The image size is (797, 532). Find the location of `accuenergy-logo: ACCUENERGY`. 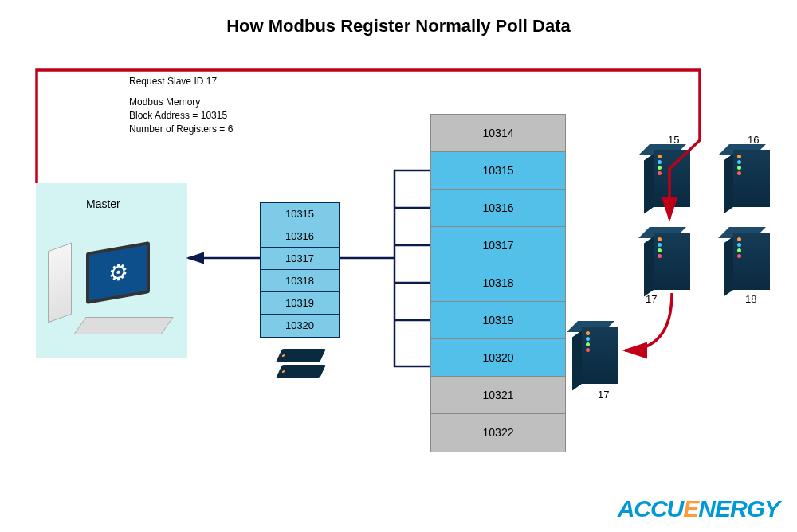

accuenergy-logo: ACCUENERGY is located at coordinates (698, 509).